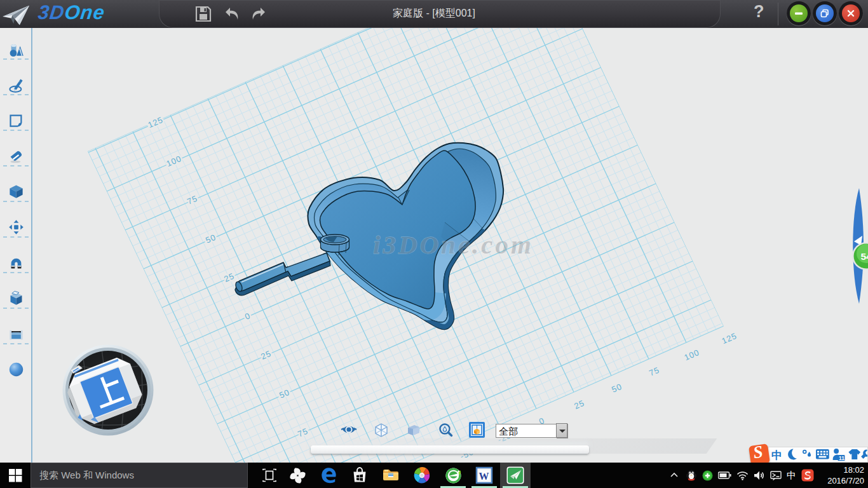 The height and width of the screenshot is (488, 868). I want to click on svg-text: 54, so click(864, 257).